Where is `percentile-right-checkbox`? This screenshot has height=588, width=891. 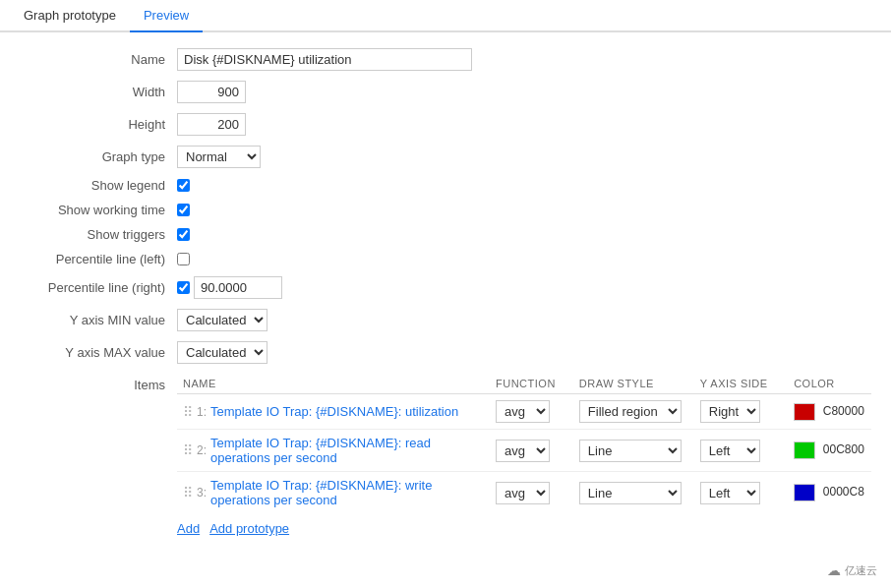
percentile-right-checkbox is located at coordinates (183, 287).